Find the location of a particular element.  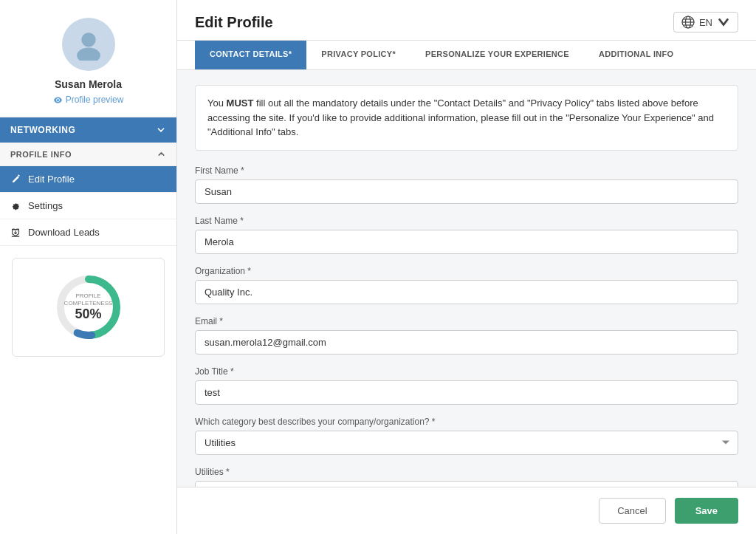

sidebar-item-download-leads: Download Leads is located at coordinates (89, 233).